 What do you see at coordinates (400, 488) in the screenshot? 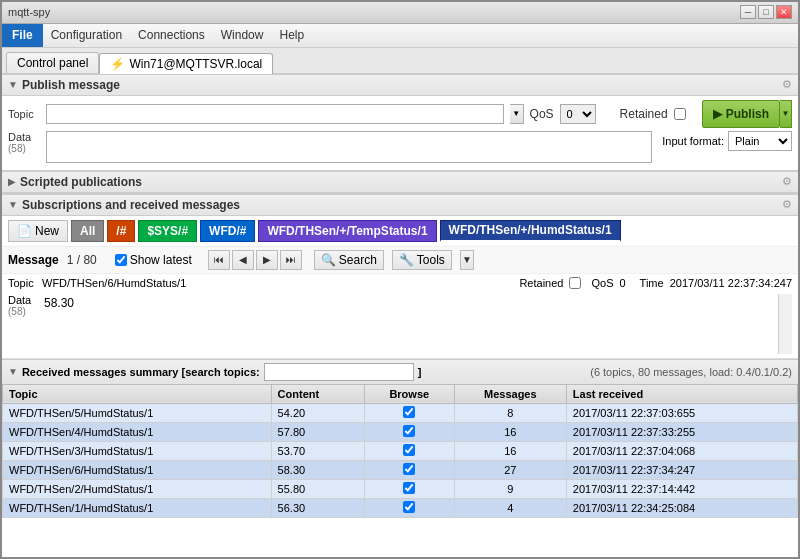
I see `table-row: WFD/THSen/2/HumdStatus/155.8092017/03/11…` at bounding box center [400, 488].